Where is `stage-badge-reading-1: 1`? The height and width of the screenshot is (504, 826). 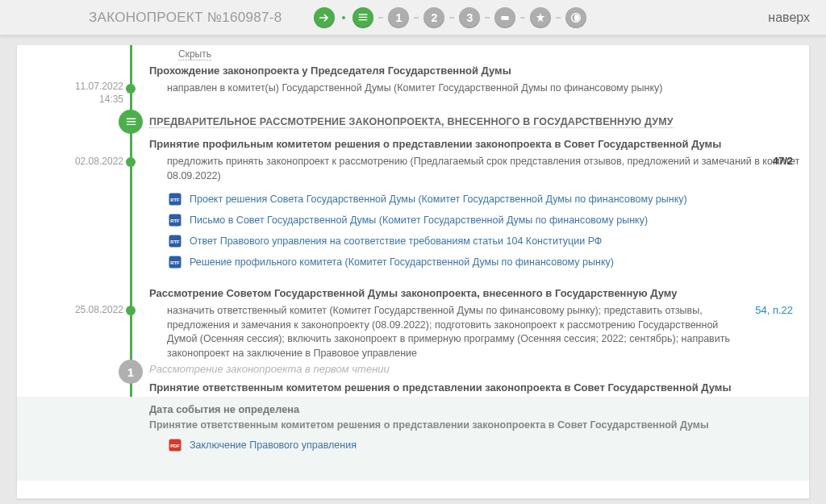 stage-badge-reading-1: 1 is located at coordinates (131, 372).